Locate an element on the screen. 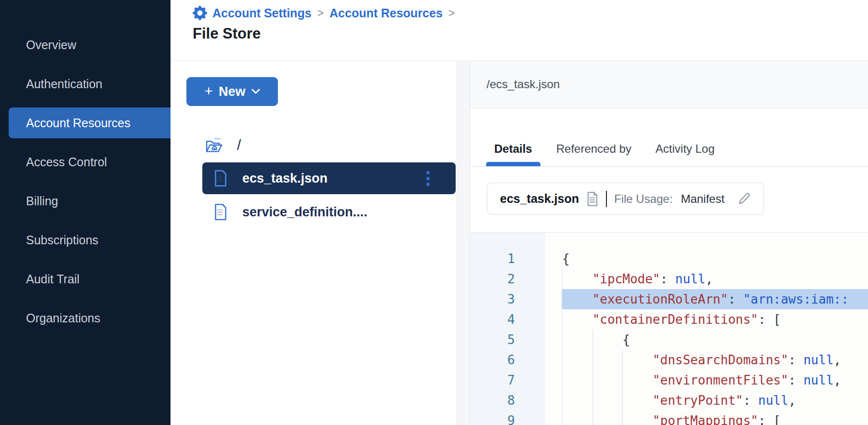 The width and height of the screenshot is (868, 425). file-name: ecs_task.json is located at coordinates (285, 178).